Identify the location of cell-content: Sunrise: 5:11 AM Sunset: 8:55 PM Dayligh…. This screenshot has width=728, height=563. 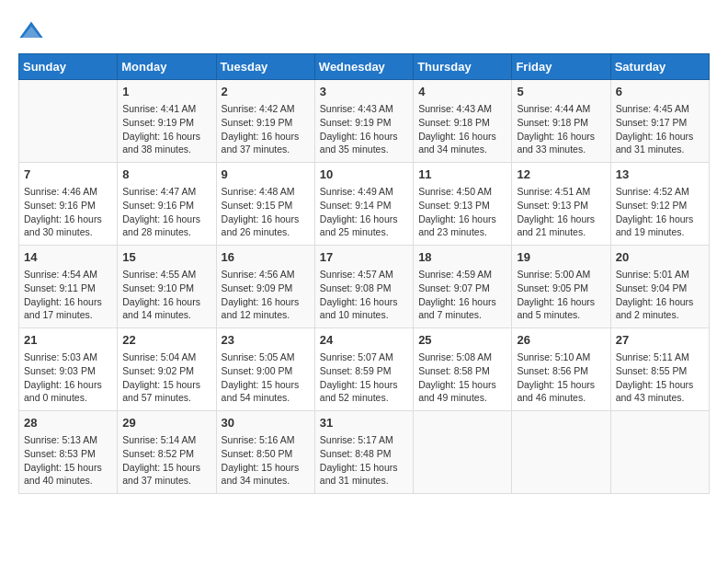
(660, 377).